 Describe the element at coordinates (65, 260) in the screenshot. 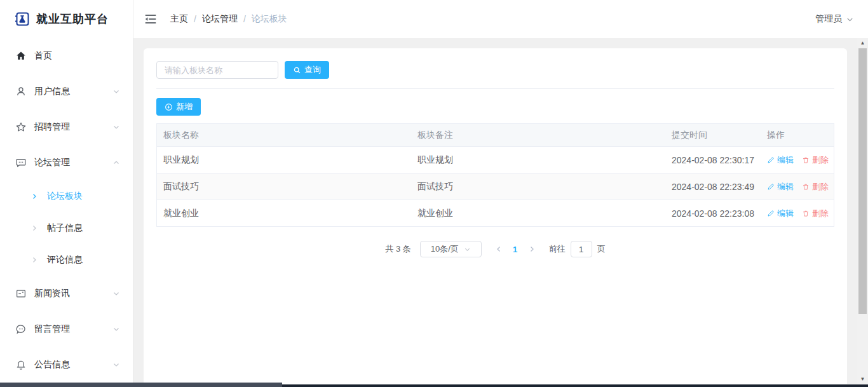

I see `submenu-item-label: 评论信息` at that location.